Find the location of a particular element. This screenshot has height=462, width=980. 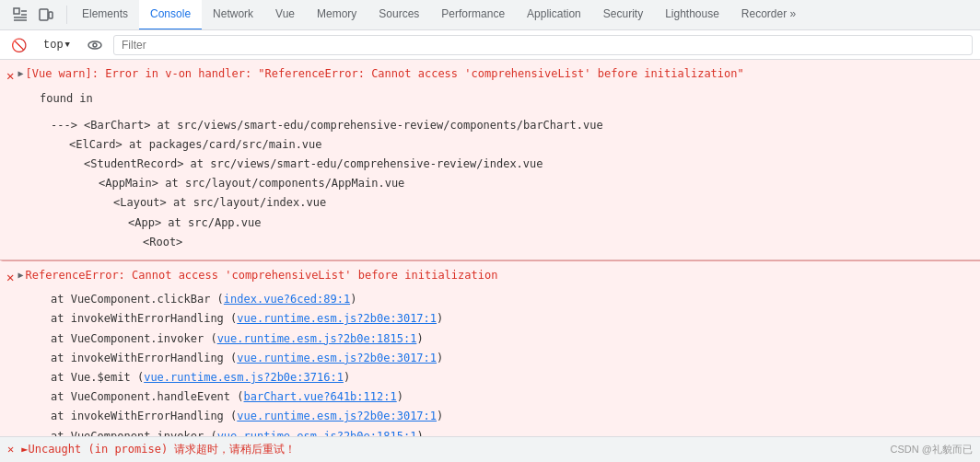

error2-link-1: vue.runtime.esm.js?2b0e:3017:1 is located at coordinates (337, 318).